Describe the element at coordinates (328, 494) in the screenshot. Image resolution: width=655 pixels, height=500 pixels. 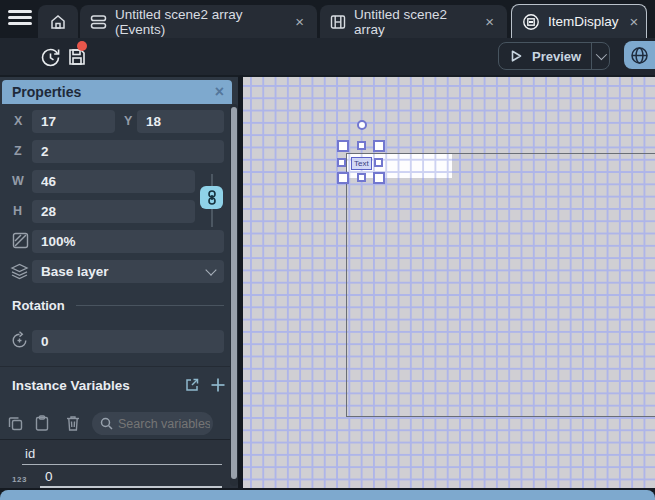
I see `bottom-panel` at that location.